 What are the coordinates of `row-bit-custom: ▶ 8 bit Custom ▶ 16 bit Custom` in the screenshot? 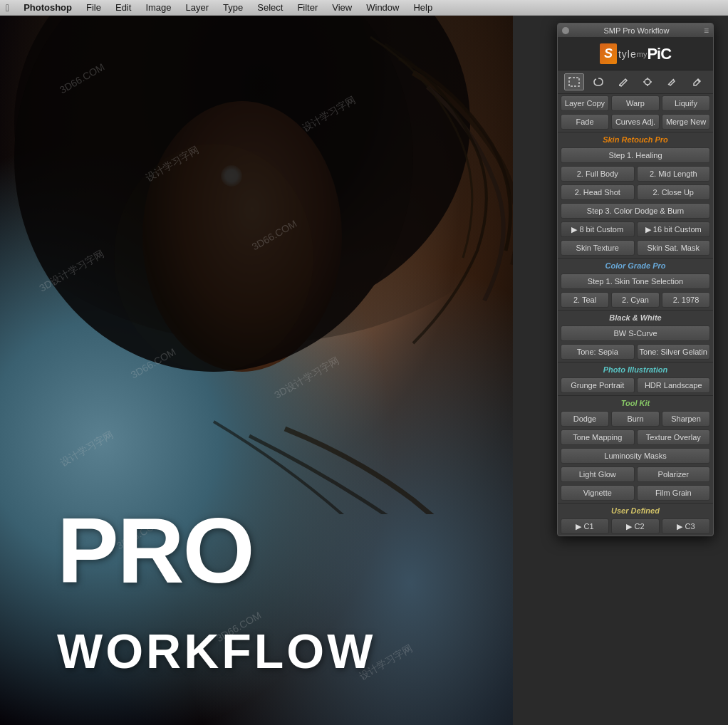 It's located at (635, 229).